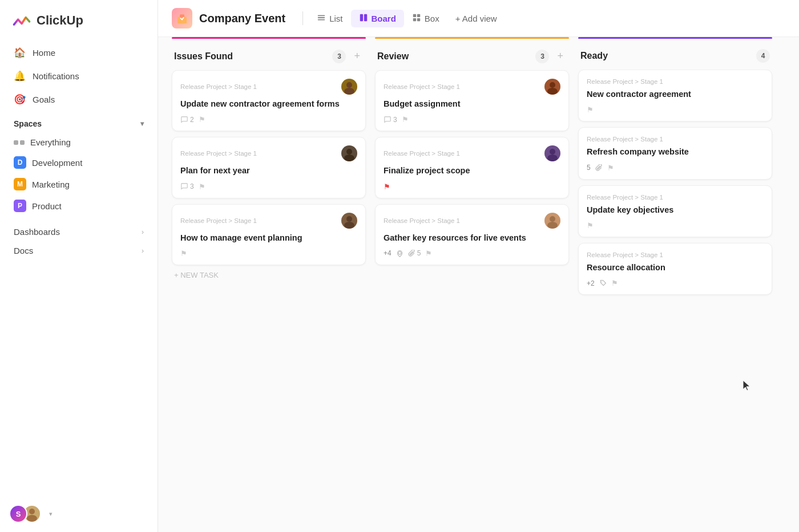 This screenshot has height=532, width=799. I want to click on card-finalize-scope: Release Project > Stage 1 Finalize proje…, so click(472, 168).